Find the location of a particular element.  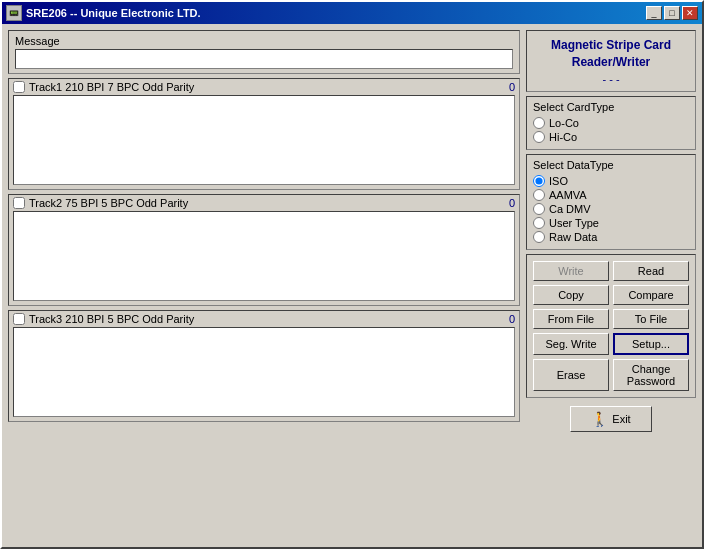

exit-icon: 🚶 is located at coordinates (600, 419).